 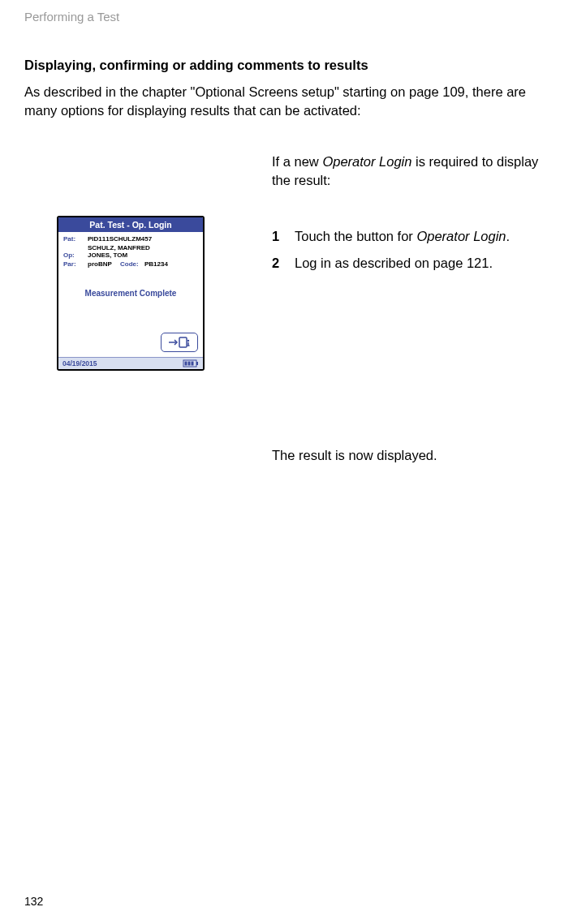 I want to click on pat-label: Pat:, so click(x=75, y=240).